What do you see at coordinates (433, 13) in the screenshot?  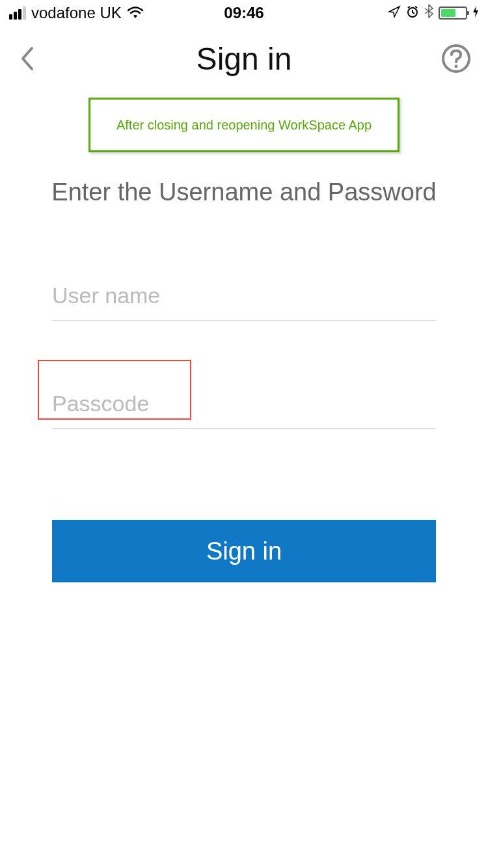 I see `status-right` at bounding box center [433, 13].